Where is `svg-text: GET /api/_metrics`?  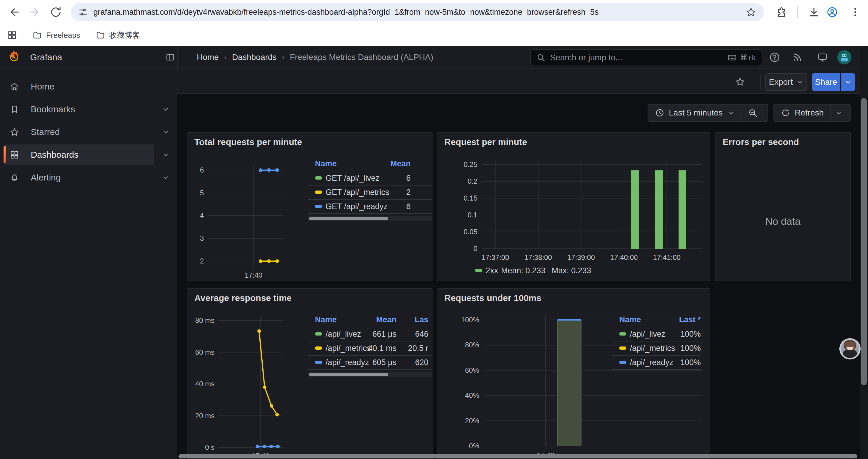
svg-text: GET /api/_metrics is located at coordinates (358, 192).